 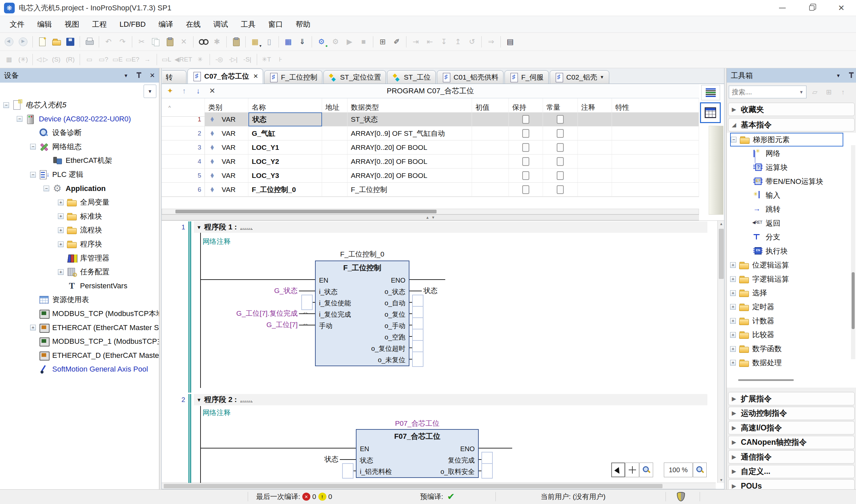 What do you see at coordinates (430, 42) in the screenshot?
I see `step-into: ⇤` at bounding box center [430, 42].